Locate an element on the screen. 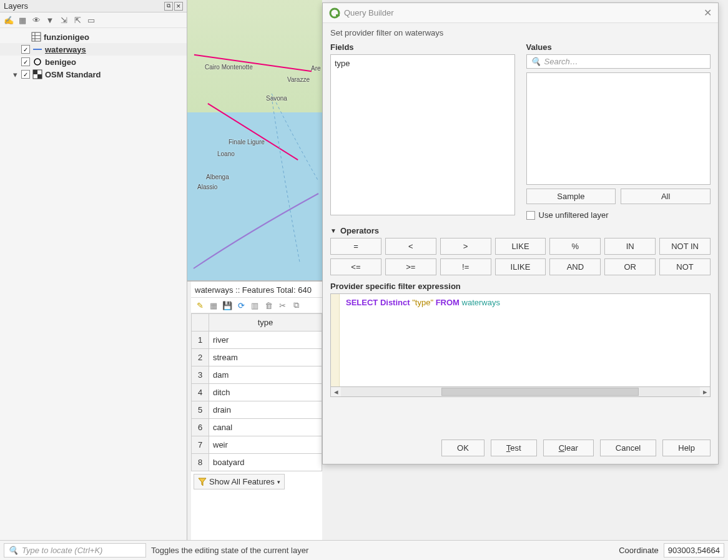 The image size is (728, 560). dialog-title: Query Builder is located at coordinates (368, 12).